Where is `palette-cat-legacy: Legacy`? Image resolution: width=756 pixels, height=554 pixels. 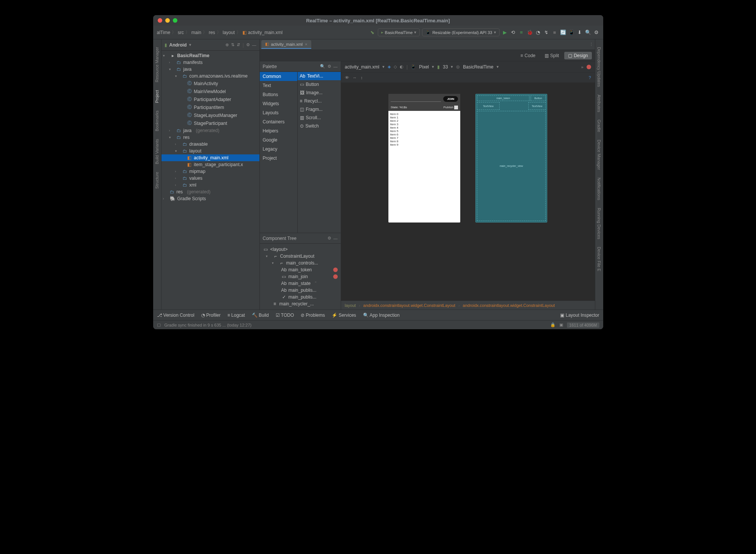
palette-cat-legacy: Legacy is located at coordinates (278, 149).